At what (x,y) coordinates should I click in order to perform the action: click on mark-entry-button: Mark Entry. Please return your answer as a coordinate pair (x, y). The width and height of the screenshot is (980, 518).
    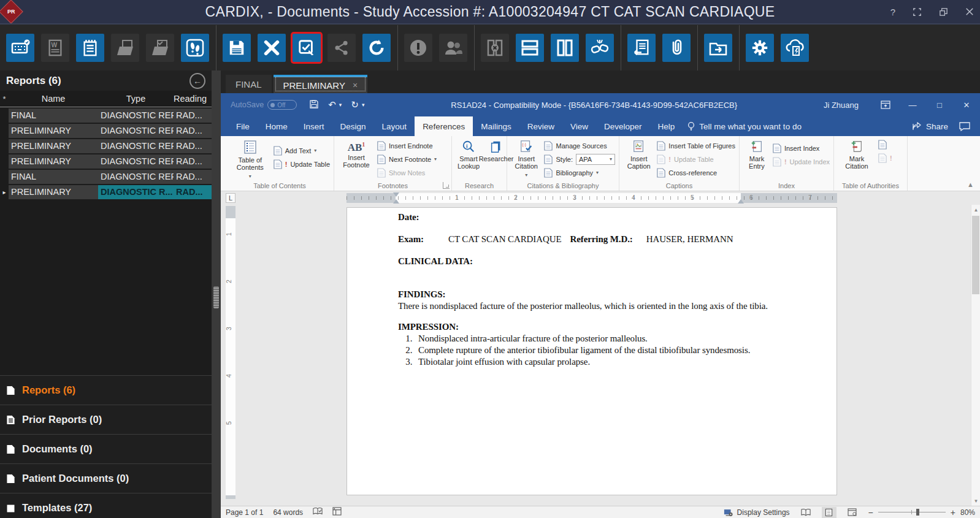
    Looking at the image, I should click on (757, 154).